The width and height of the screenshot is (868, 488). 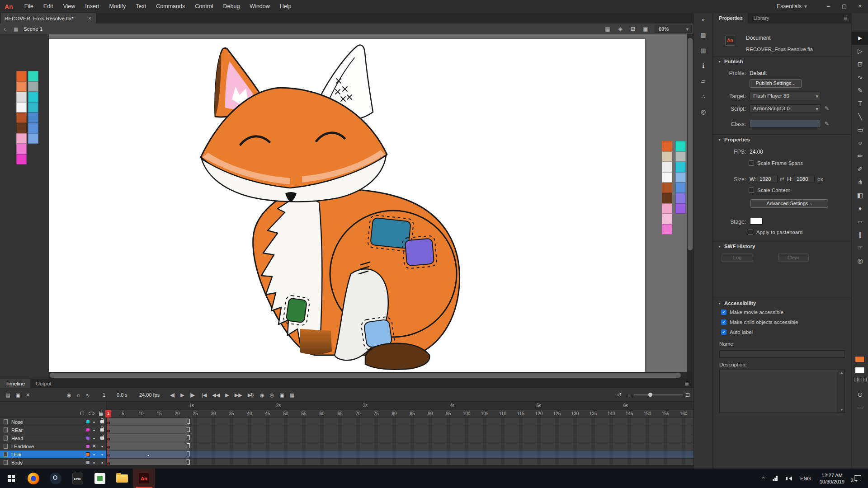 What do you see at coordinates (782, 354) in the screenshot?
I see `accessibility-name-input` at bounding box center [782, 354].